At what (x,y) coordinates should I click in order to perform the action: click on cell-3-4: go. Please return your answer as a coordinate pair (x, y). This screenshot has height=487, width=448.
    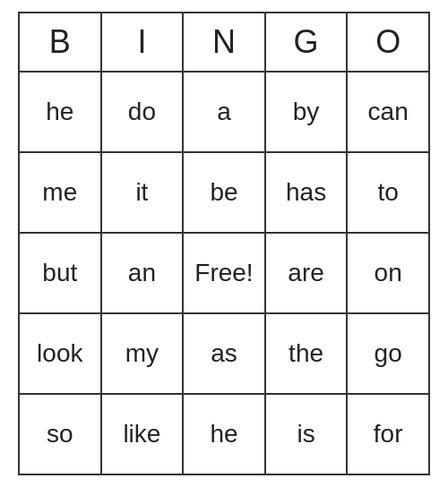
    Looking at the image, I should click on (388, 354).